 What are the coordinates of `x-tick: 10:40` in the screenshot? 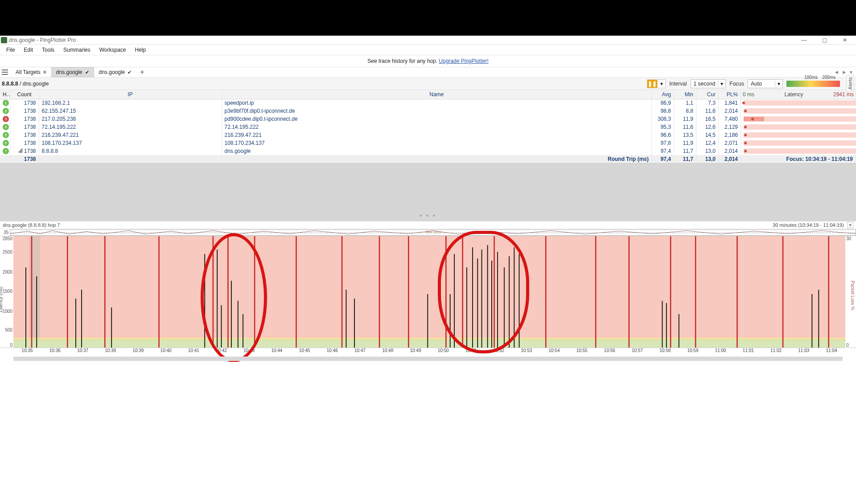 It's located at (166, 352).